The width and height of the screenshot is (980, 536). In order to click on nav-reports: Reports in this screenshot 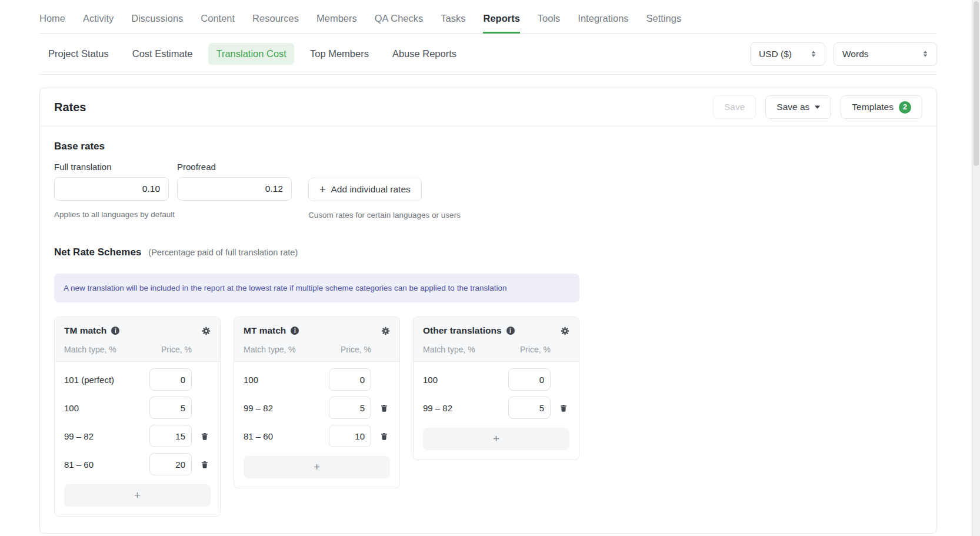, I will do `click(501, 23)`.